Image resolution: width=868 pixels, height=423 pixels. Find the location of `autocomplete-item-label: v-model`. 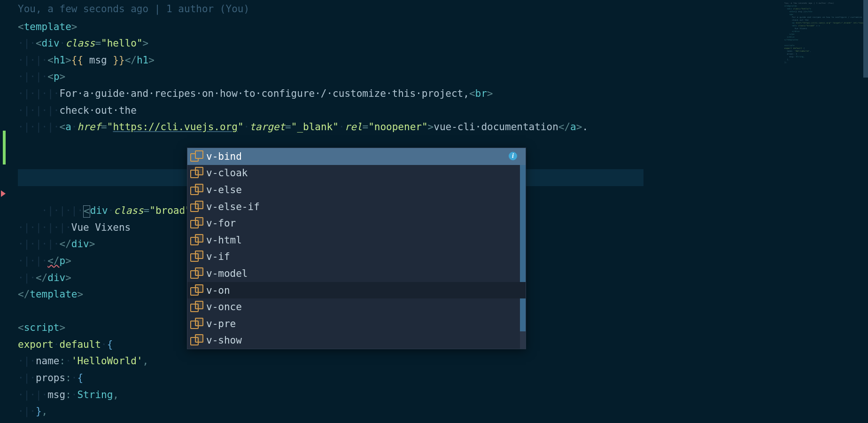

autocomplete-item-label: v-model is located at coordinates (364, 274).